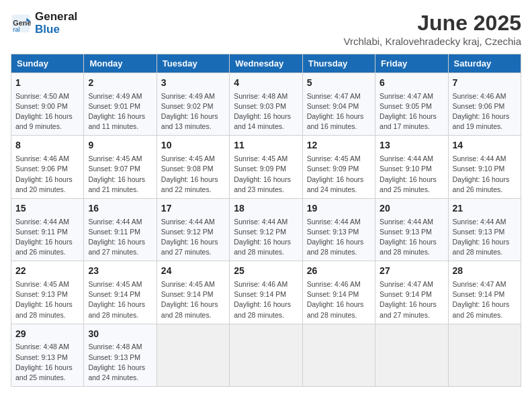 The height and width of the screenshot is (411, 532). Describe the element at coordinates (47, 209) in the screenshot. I see `day-number: 15` at that location.